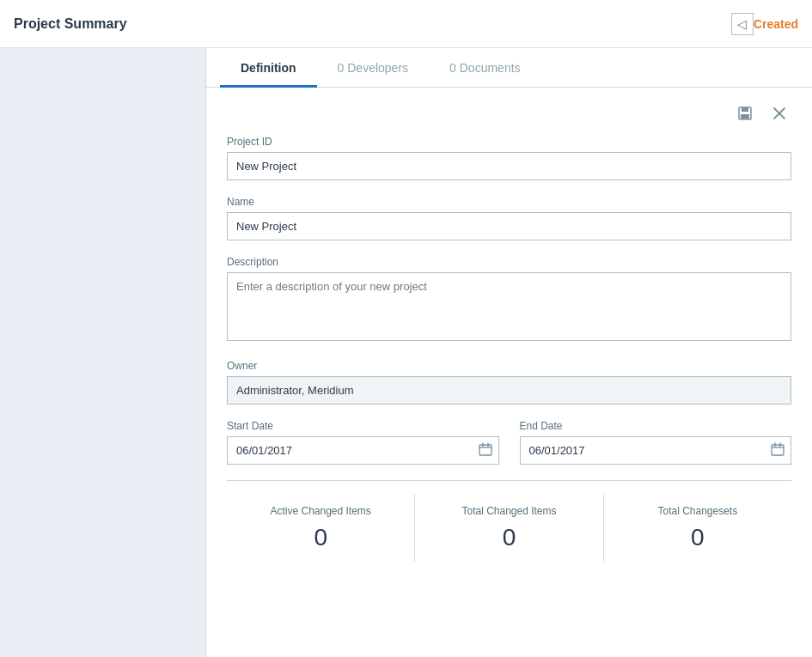 Image resolution: width=812 pixels, height=657 pixels. I want to click on status-badge: Created, so click(776, 24).